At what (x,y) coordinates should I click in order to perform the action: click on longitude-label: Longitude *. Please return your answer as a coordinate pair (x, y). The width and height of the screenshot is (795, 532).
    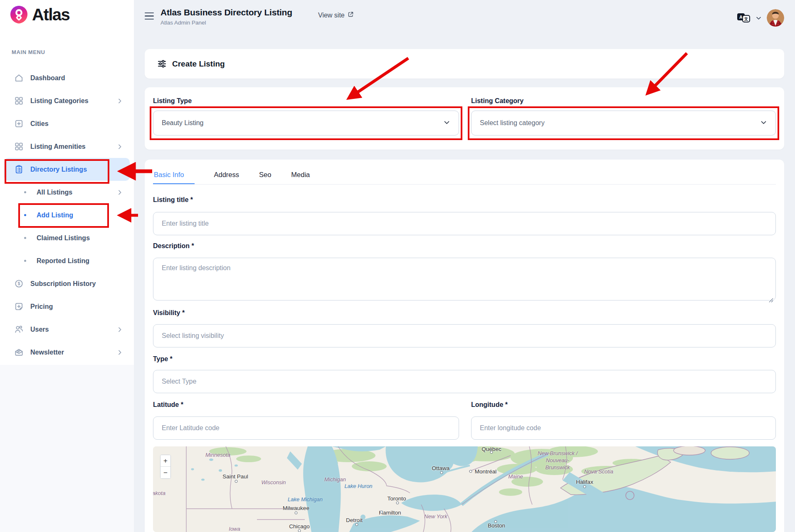
    Looking at the image, I should click on (489, 405).